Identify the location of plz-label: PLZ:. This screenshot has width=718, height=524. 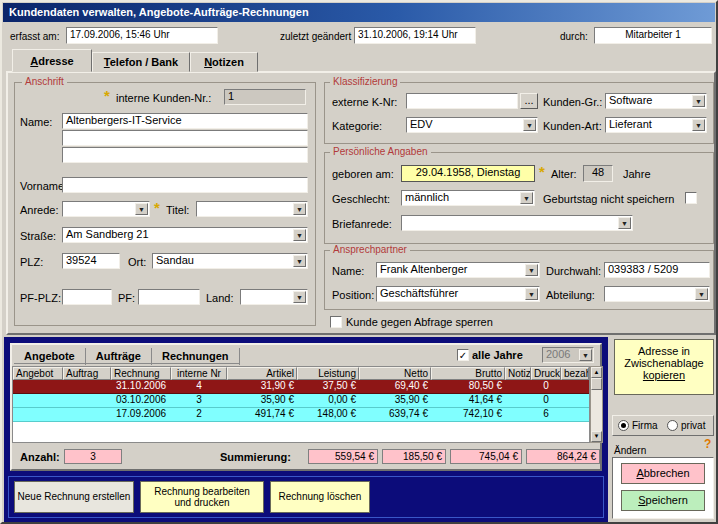
(32, 262).